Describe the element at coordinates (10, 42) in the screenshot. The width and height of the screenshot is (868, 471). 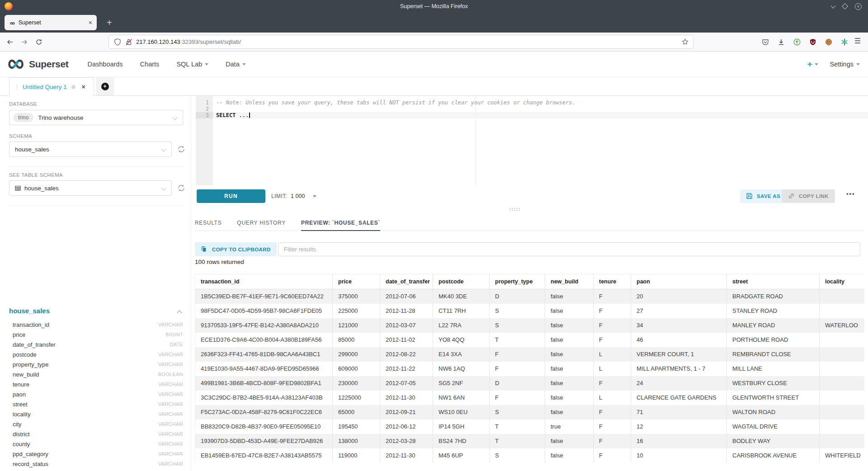
I see `back-icon` at that location.